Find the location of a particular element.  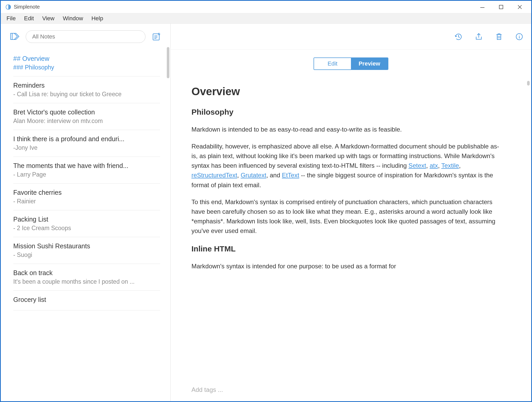

link-setext: Setext is located at coordinates (417, 165).